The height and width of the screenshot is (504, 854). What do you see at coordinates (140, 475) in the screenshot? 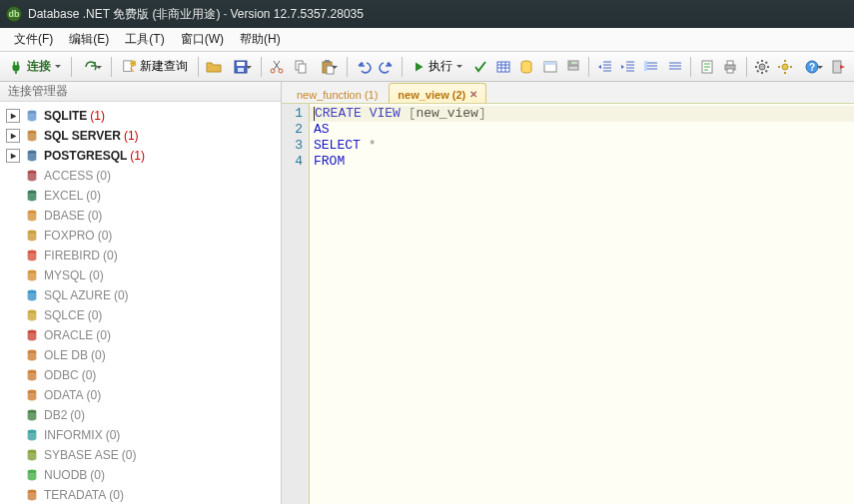
I see `tree-item-nuodb: NUODB (0)` at bounding box center [140, 475].